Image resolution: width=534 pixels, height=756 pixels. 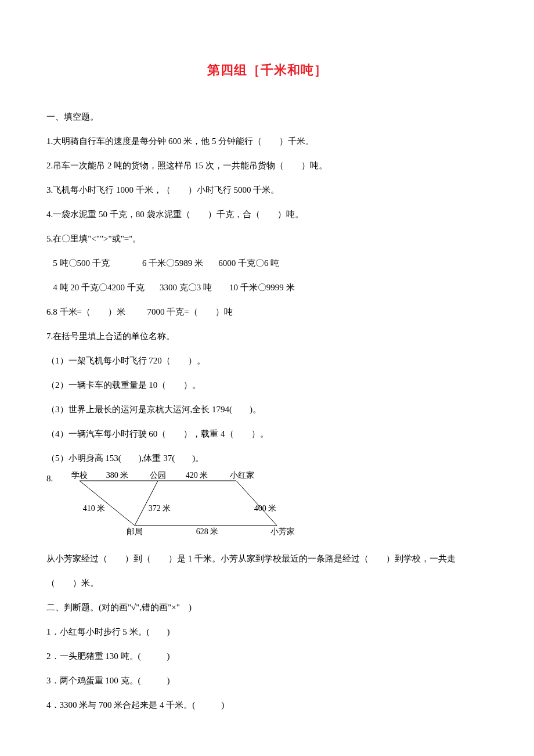 I want to click on edge-xiaohong-xiaofang, so click(x=257, y=503).